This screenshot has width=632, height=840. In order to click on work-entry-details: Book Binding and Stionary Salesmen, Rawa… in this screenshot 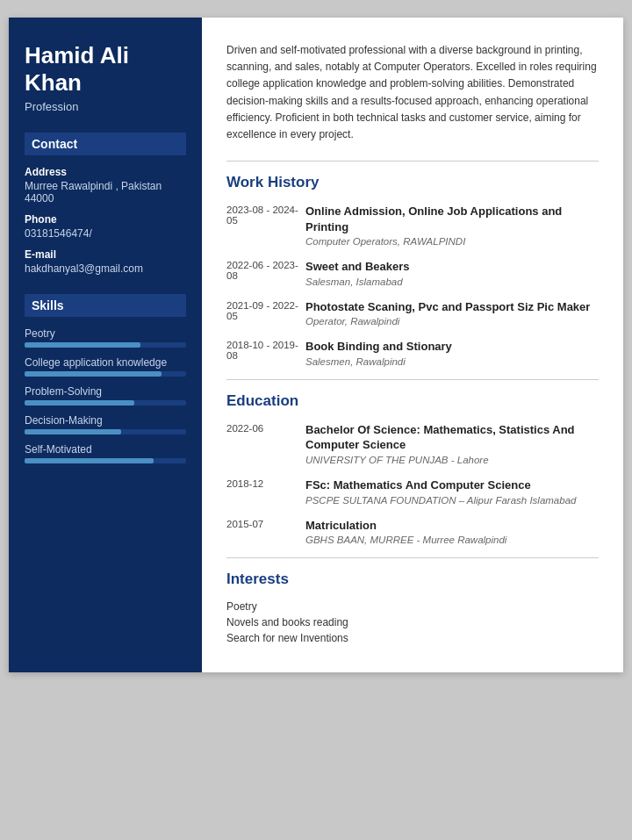, I will do `click(452, 353)`.